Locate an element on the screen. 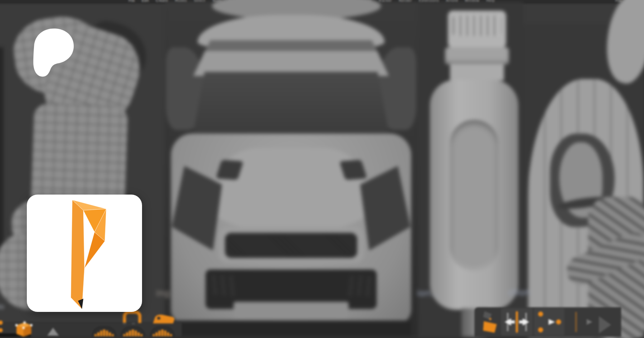  center-tab-label-fragment: ion... is located at coordinates (428, 293).